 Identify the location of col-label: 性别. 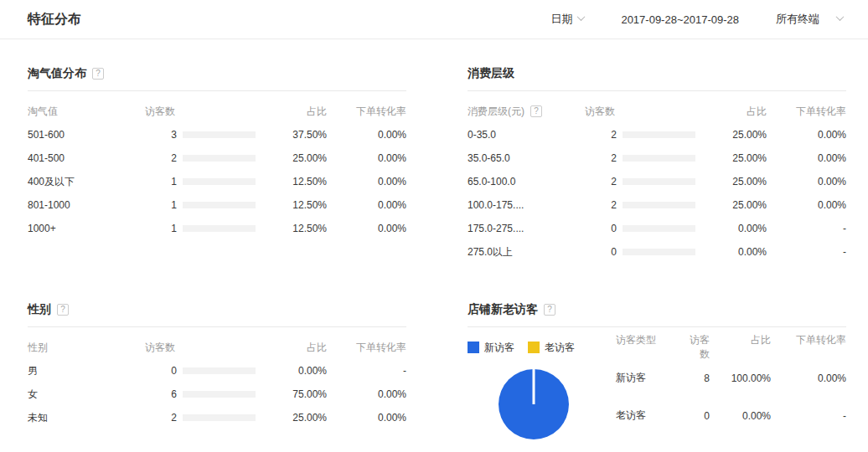
(86, 348).